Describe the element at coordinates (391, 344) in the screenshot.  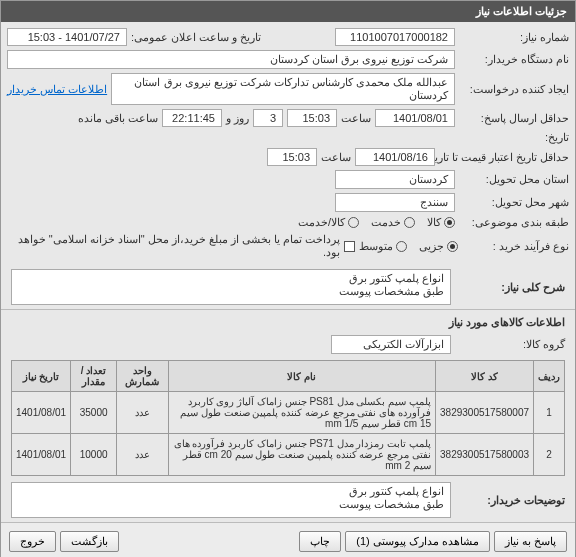
I see `group-field: ابزارآلات الکتریکی` at that location.